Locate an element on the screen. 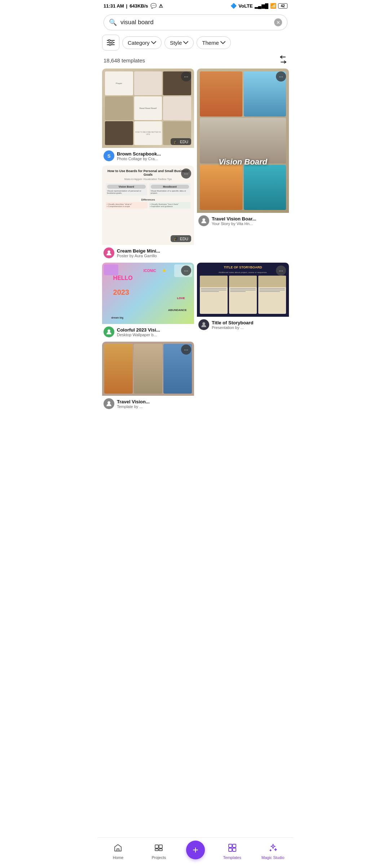 Image resolution: width=391 pixels, height=868 pixels. style-filter-button: Style is located at coordinates (179, 43).